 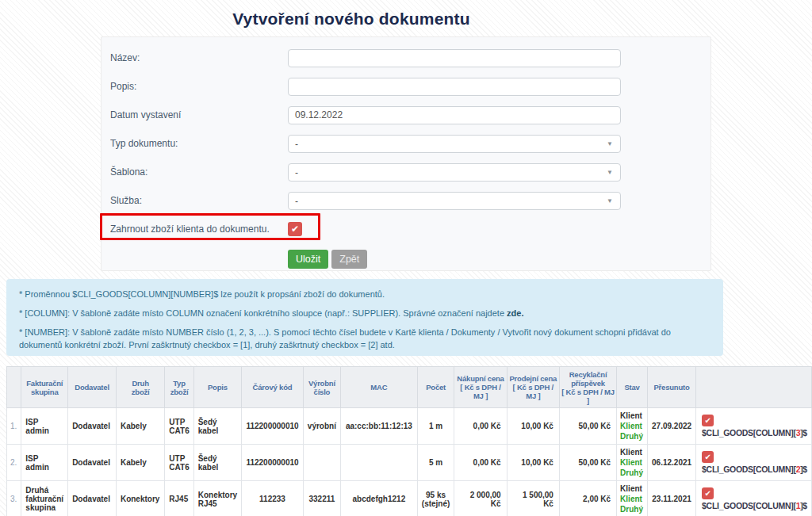 I want to click on col-header-presunuto: Přesunuto, so click(x=672, y=388).